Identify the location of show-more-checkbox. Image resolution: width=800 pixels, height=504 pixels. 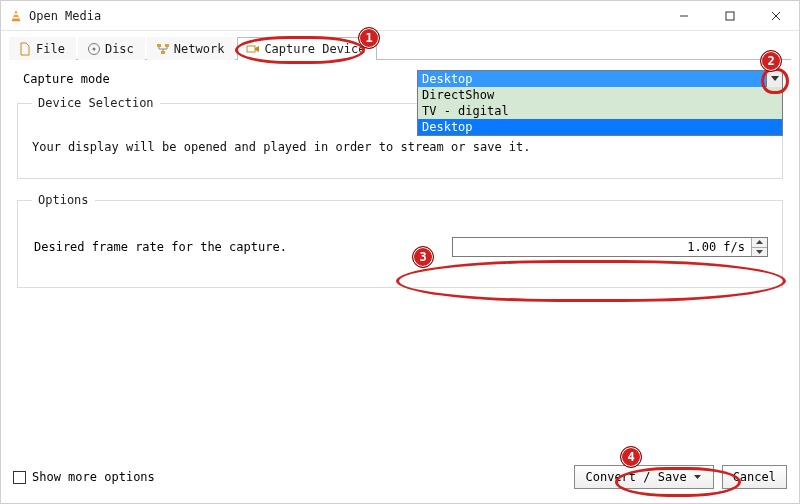
(20, 478).